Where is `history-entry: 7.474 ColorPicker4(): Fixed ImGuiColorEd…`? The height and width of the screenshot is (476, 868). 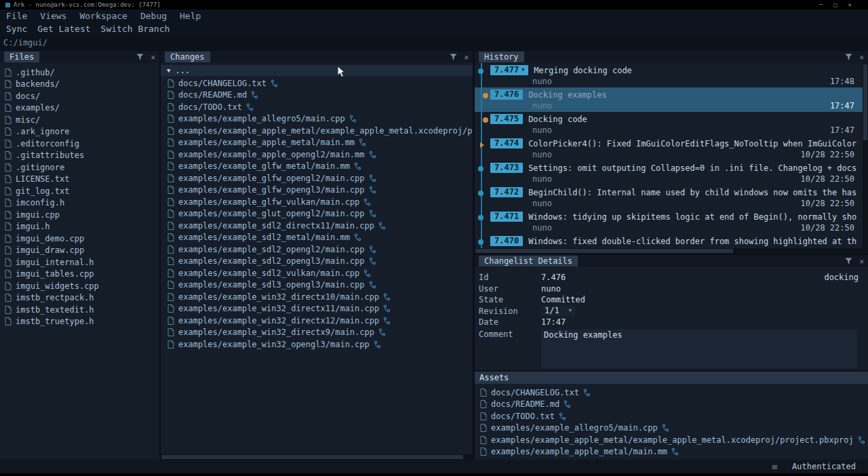
history-entry: 7.474 ColorPicker4(): Fixed ImGuiColorEd… is located at coordinates (669, 148).